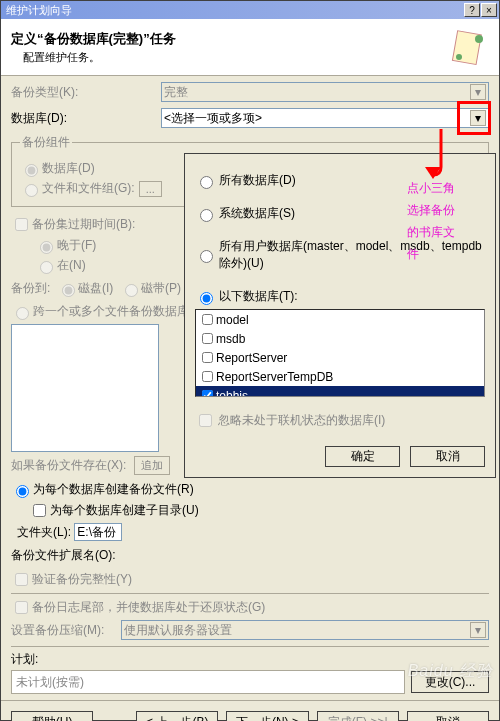 The width and height of the screenshot is (500, 721). Describe the element at coordinates (305, 630) in the screenshot. I see `compress-combo: 使用默认服务器设置▾` at that location.